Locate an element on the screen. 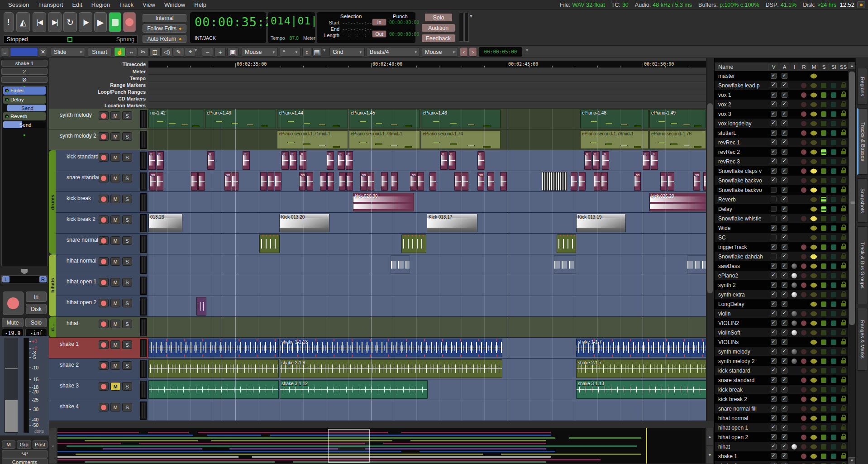 This screenshot has width=868, height=464. track-list-row: Snowflake dahdah is located at coordinates (781, 256).